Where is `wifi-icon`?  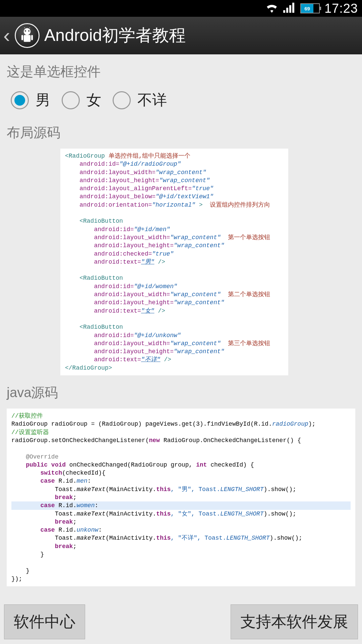 wifi-icon is located at coordinates (272, 8).